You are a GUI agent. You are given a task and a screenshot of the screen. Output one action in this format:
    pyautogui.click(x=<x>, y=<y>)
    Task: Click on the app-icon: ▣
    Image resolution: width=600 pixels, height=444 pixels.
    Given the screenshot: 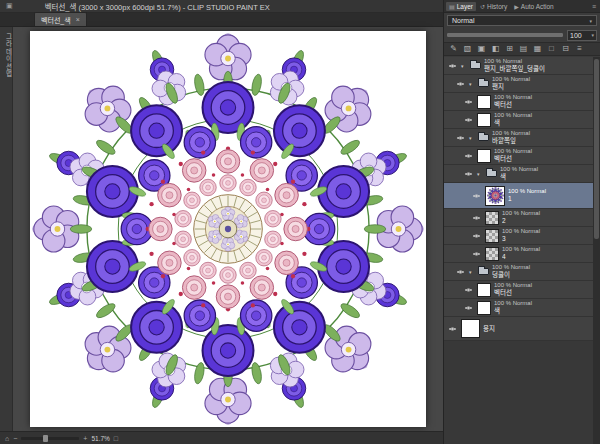 What is the action you would take?
    pyautogui.click(x=10, y=6)
    